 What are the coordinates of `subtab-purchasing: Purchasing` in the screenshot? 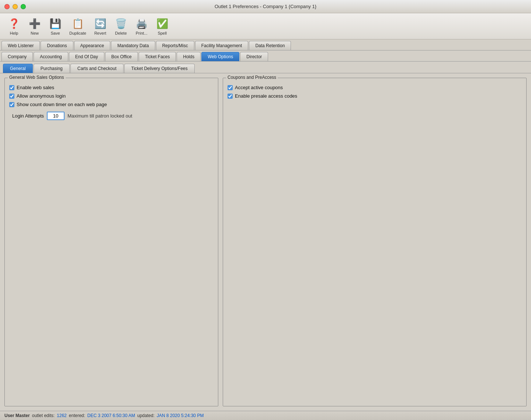 It's located at (52, 69).